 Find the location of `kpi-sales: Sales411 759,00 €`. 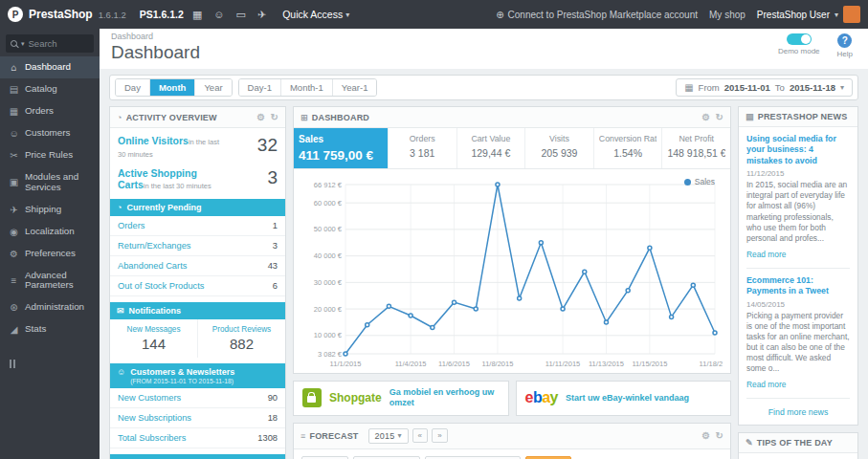

kpi-sales: Sales411 759,00 € is located at coordinates (341, 148).